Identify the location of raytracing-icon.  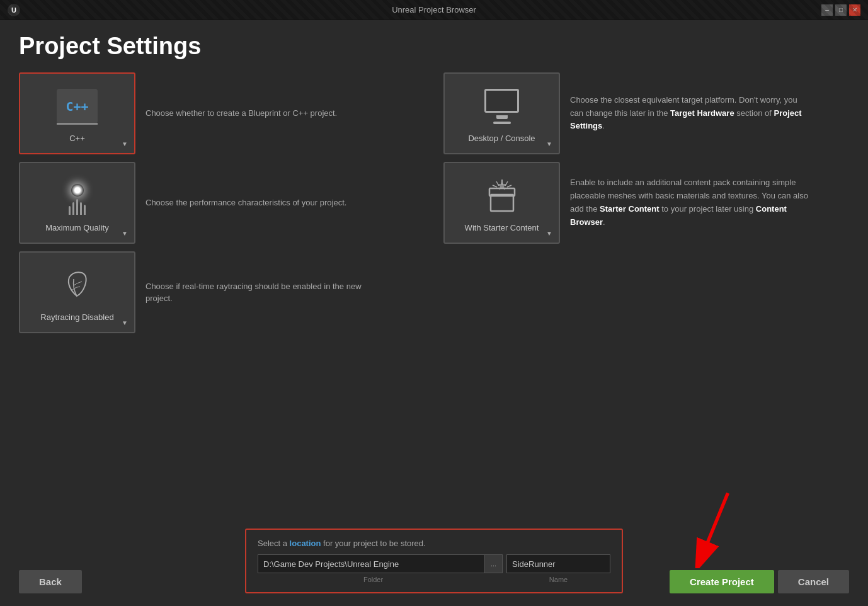
(77, 285).